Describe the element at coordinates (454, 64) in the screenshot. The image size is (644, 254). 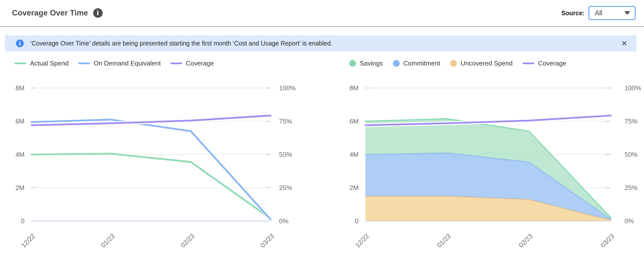
I see `uncovered-spend-swatch-circle-icon` at that location.